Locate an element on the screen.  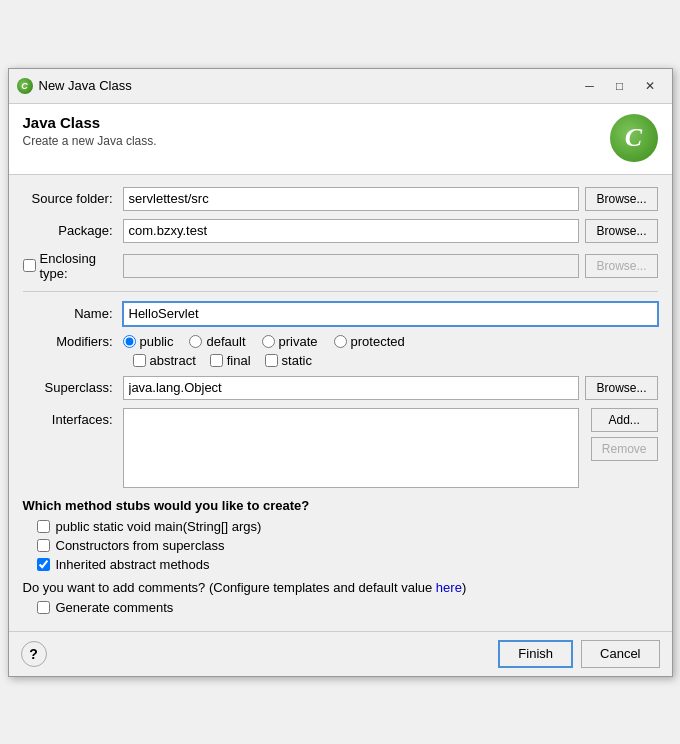
stub-main-label: public static void main(String[] args) is located at coordinates (159, 526).